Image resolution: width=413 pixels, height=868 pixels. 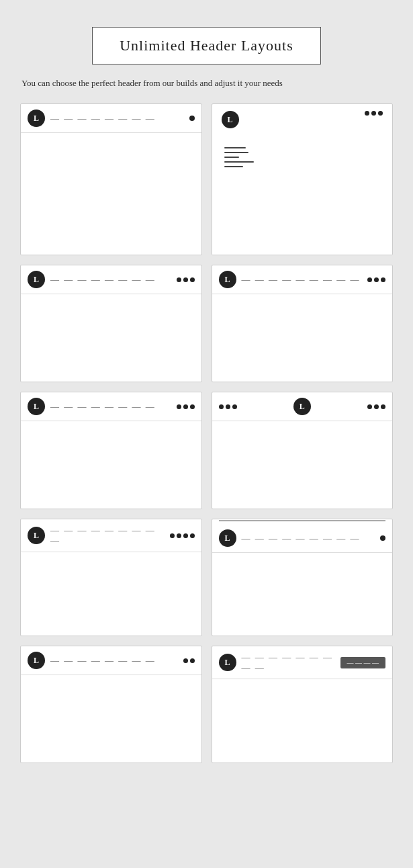 What do you see at coordinates (302, 324) in the screenshot?
I see `layout-card-4: L — — — — — — — — —` at bounding box center [302, 324].